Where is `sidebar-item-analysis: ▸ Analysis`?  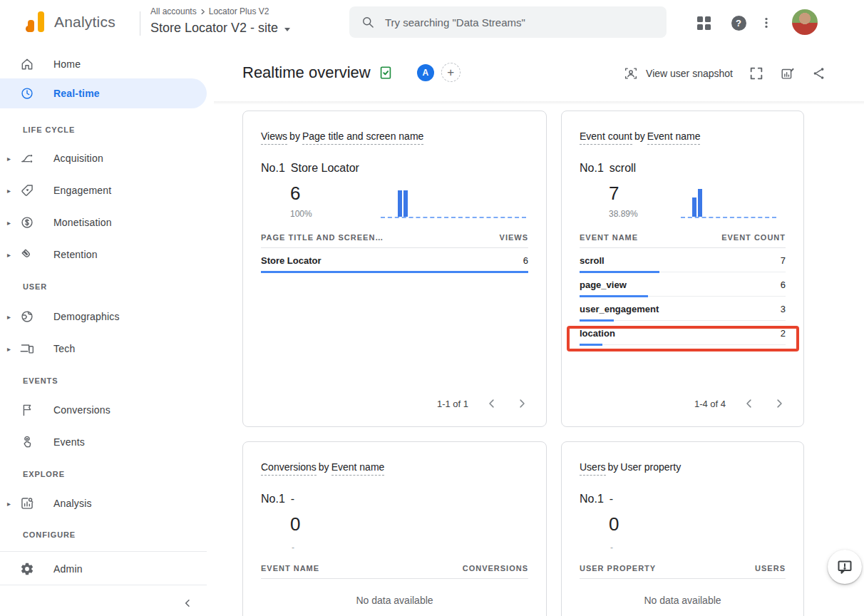 sidebar-item-analysis: ▸ Analysis is located at coordinates (103, 503).